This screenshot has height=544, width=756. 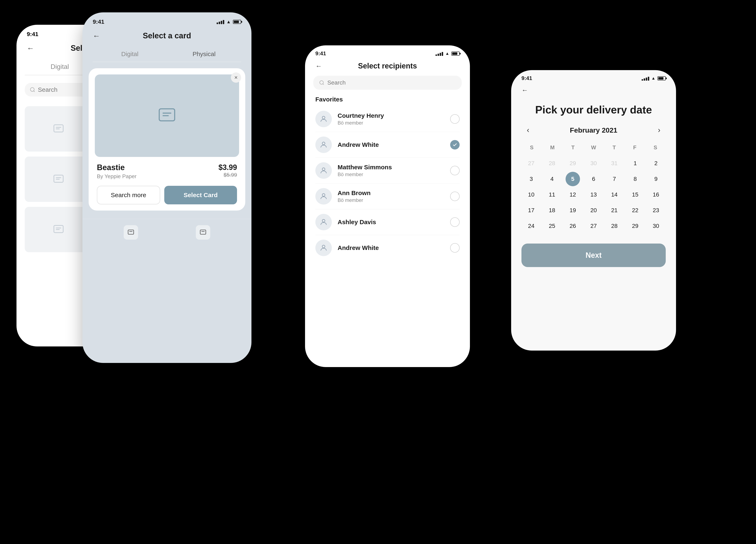 I want to click on calendar-day: 8, so click(x=635, y=179).